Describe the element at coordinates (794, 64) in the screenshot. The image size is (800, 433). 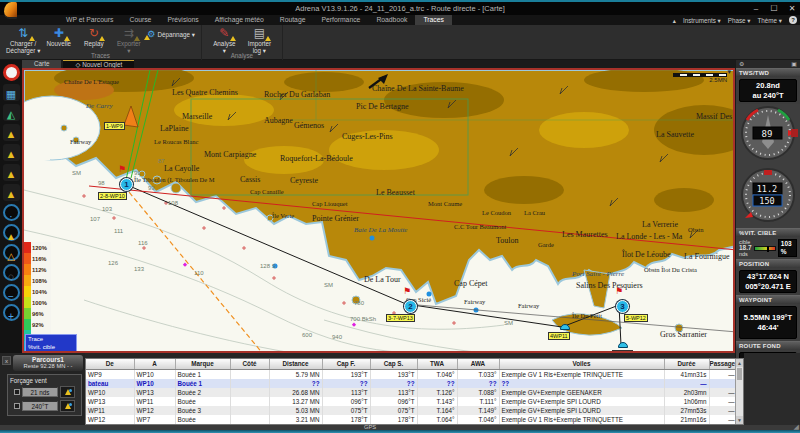
I see `grid-icon: ▣` at that location.